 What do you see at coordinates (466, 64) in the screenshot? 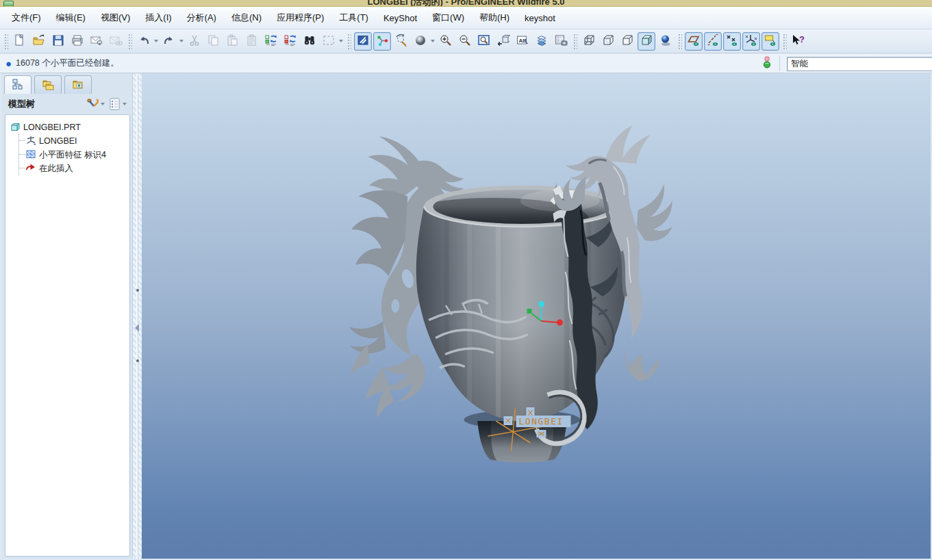
I see `message-bar: ● 16078 个小平面已经创建。 智能` at bounding box center [466, 64].